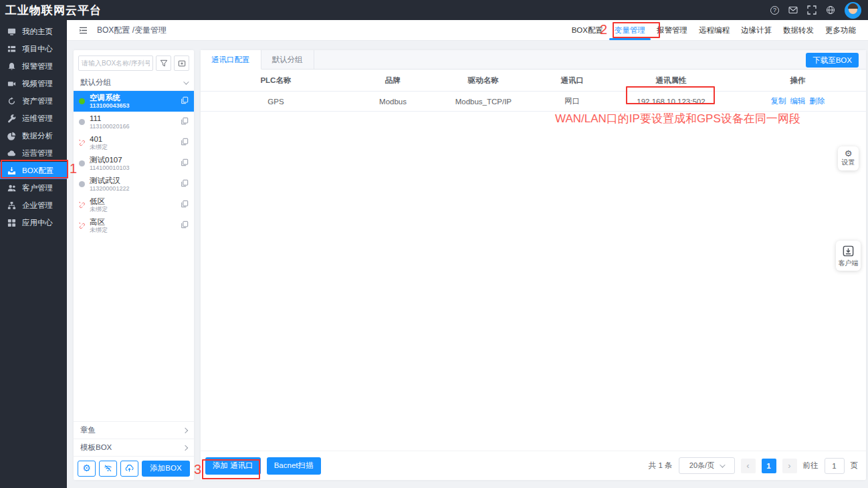 This screenshot has width=868, height=488. Describe the element at coordinates (534, 465) in the screenshot. I see `main-footer-bar: 添加 通讯口 Bacnet扫描 共 1 条 20条/页 1 前往 页` at that location.